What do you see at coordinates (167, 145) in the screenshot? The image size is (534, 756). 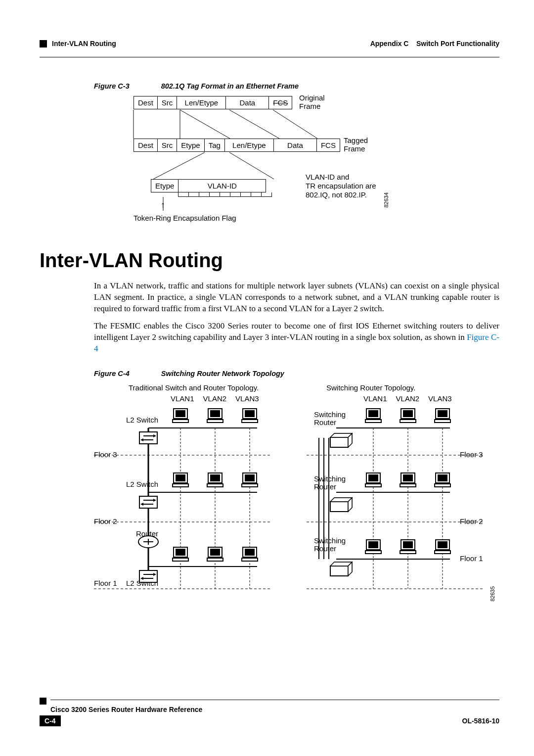 I see `tag-src: Src` at bounding box center [167, 145].